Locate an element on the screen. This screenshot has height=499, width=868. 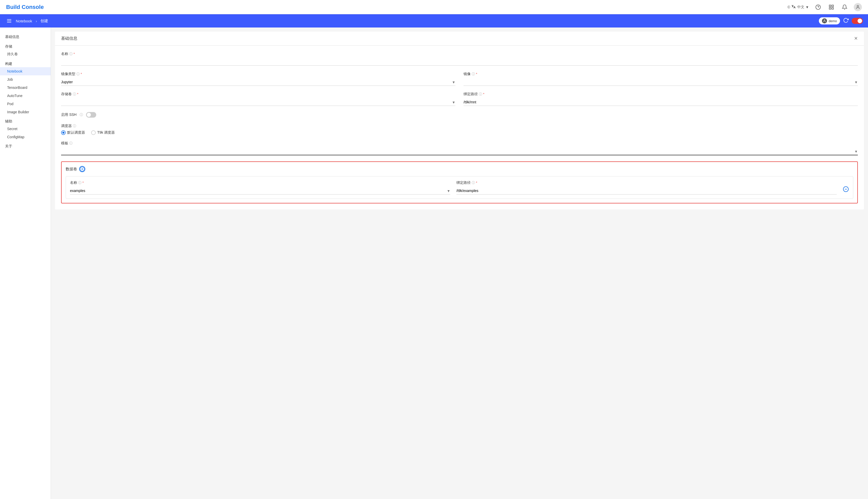
mount-path-input is located at coordinates (660, 102).